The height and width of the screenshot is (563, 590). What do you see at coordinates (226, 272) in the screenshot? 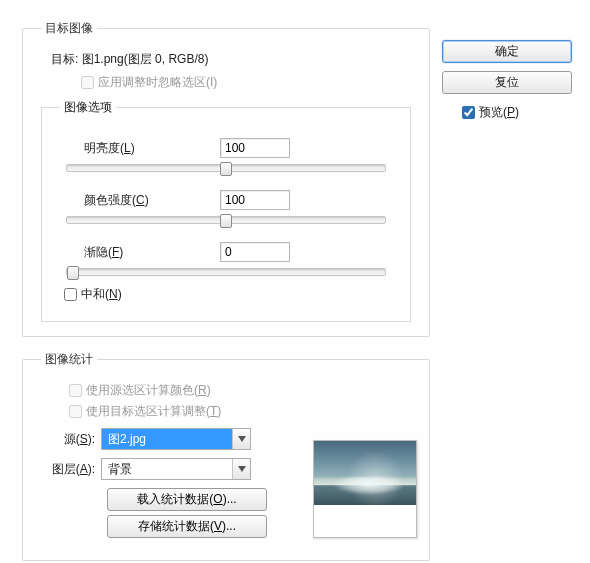
I see `fade-slider` at bounding box center [226, 272].